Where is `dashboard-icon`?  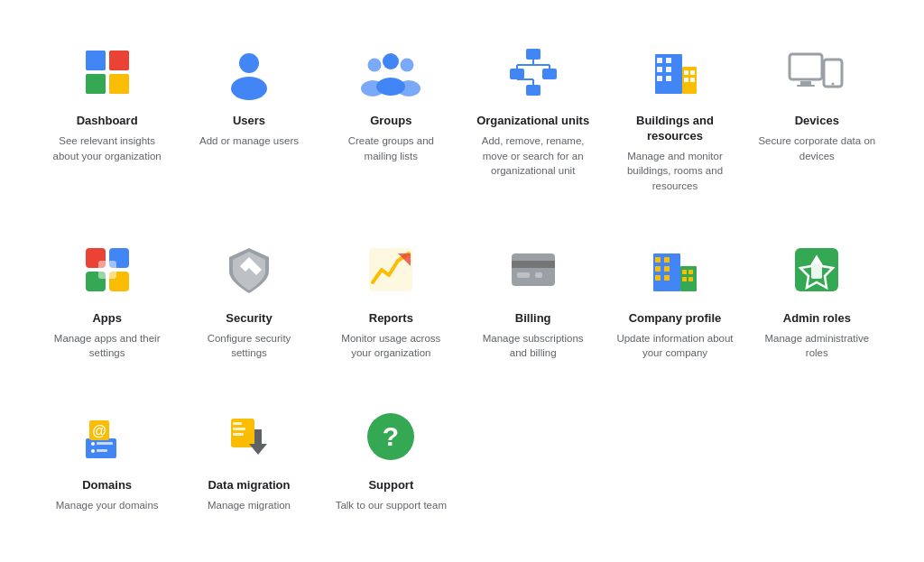 dashboard-icon is located at coordinates (107, 72).